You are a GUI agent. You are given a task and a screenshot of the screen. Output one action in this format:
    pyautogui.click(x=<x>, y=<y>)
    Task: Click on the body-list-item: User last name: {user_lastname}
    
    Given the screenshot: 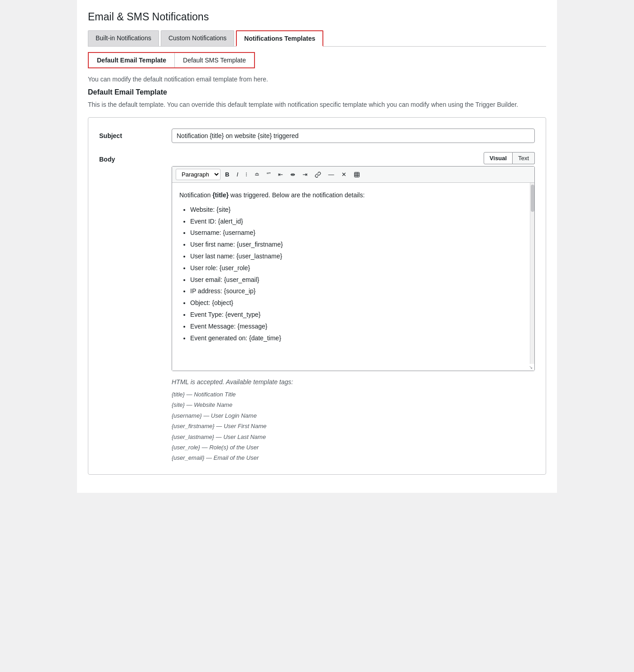 What is the action you would take?
    pyautogui.click(x=359, y=257)
    